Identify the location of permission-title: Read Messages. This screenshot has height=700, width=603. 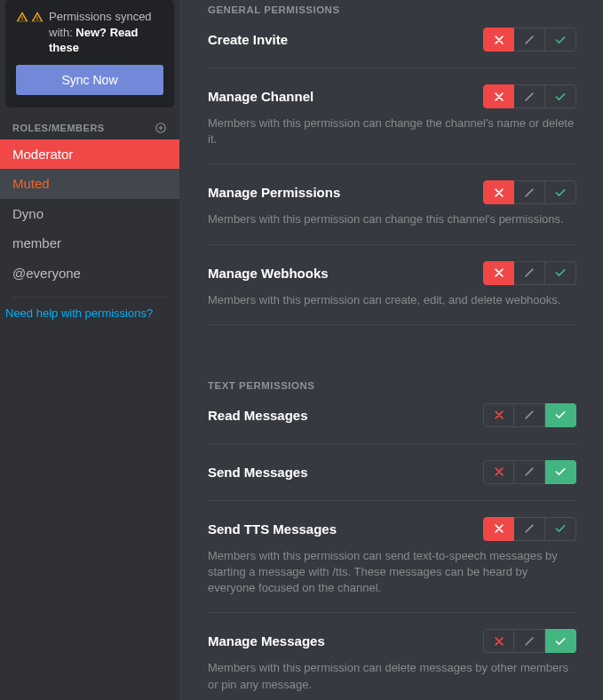
(258, 416).